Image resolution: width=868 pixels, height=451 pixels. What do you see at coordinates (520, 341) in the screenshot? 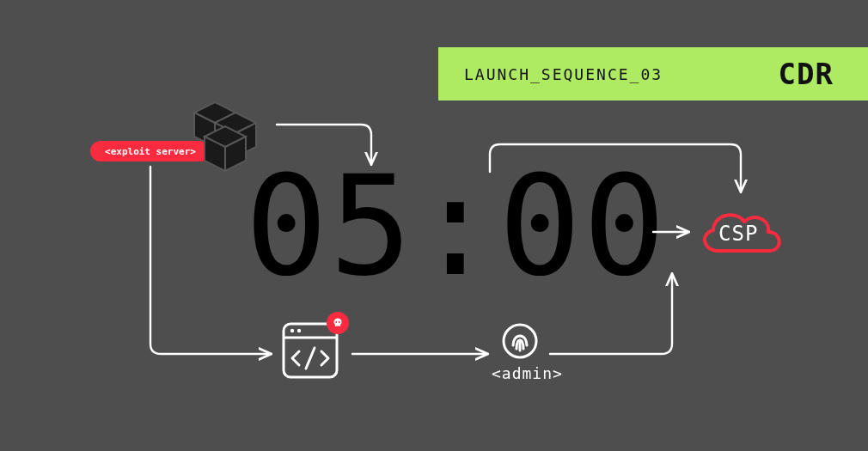
I see `fingerprint-icon` at bounding box center [520, 341].